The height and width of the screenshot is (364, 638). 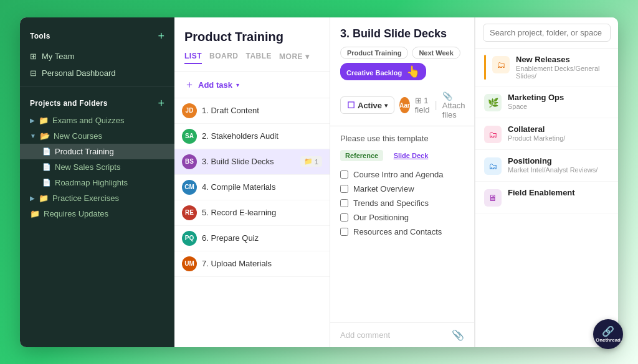 I want to click on sidebar-item-new-sales-scripts: 📄 New Sales Scripts, so click(x=97, y=167).